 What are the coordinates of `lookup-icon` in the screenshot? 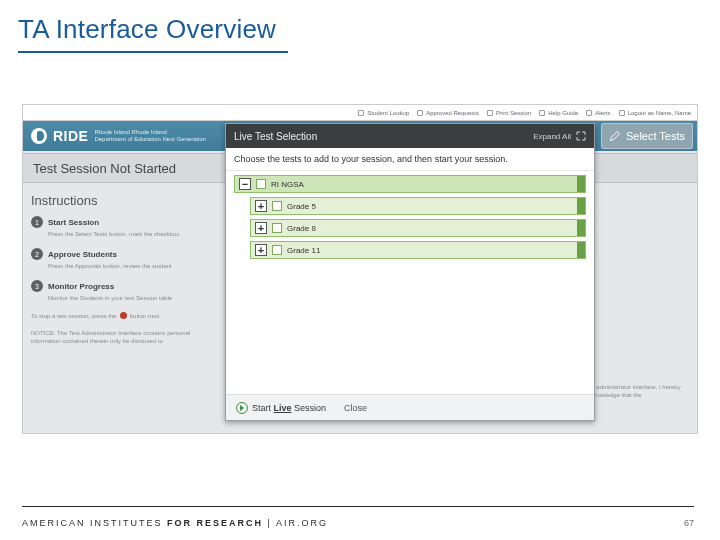 It's located at (361, 113).